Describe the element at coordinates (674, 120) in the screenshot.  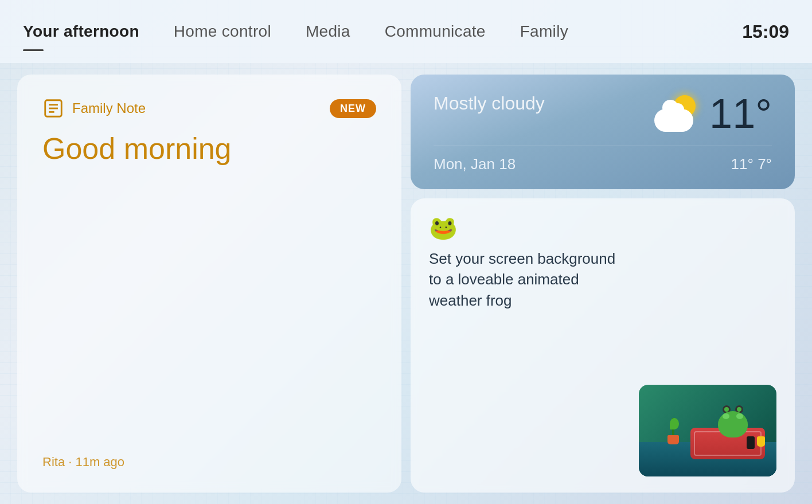
I see `cloud-icon` at that location.